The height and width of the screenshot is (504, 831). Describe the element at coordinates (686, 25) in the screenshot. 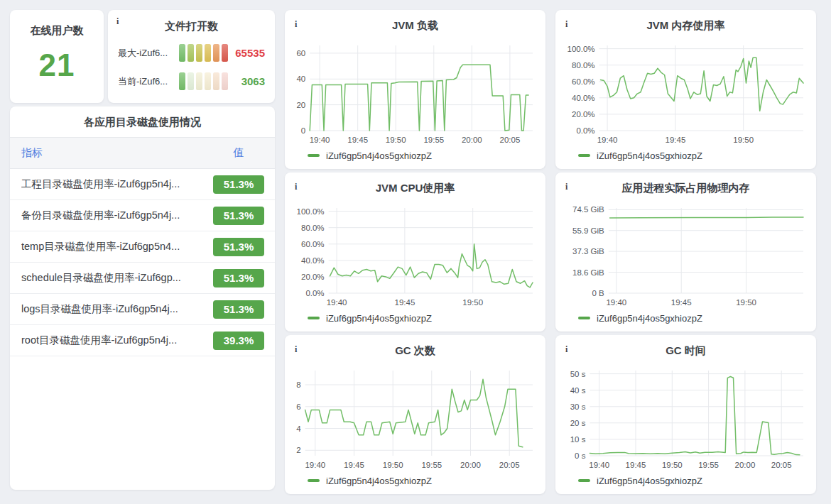

I see `chart-title: JVM 内存使用率` at that location.